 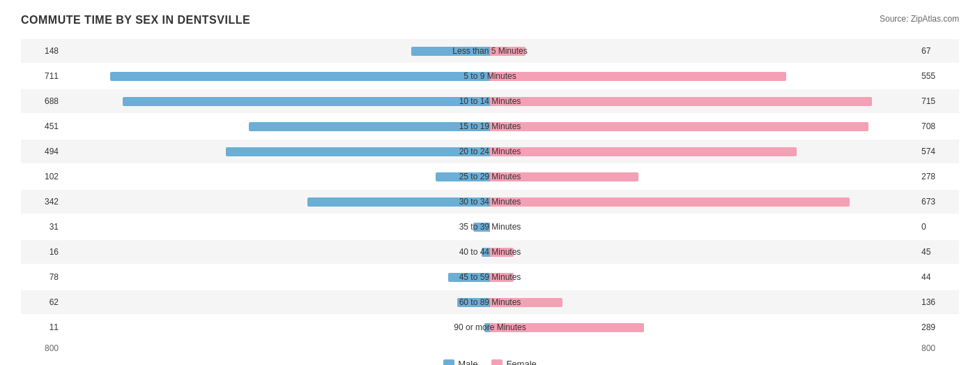 I want to click on bar-area: 5 to 9 Minutes, so click(x=490, y=76).